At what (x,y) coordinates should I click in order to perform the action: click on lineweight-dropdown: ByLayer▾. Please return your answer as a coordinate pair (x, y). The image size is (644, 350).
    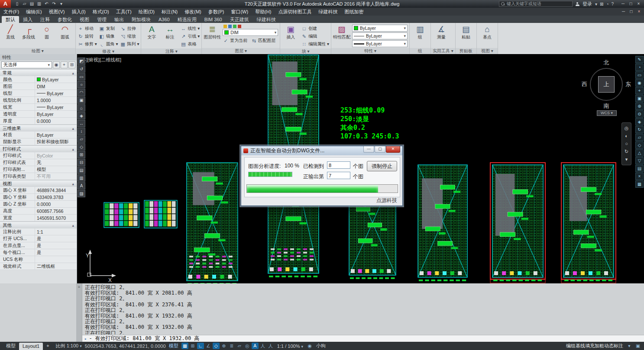
    Looking at the image, I should click on (380, 36).